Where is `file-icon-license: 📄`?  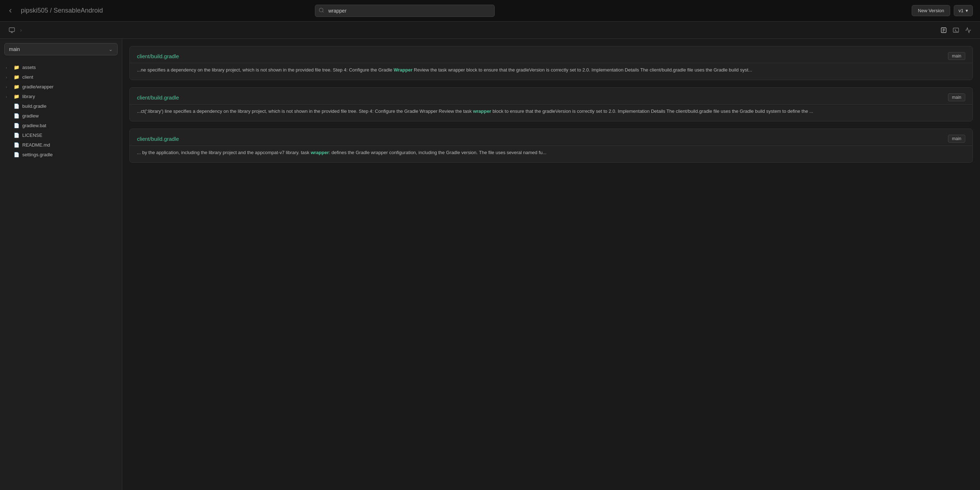 file-icon-license: 📄 is located at coordinates (17, 135).